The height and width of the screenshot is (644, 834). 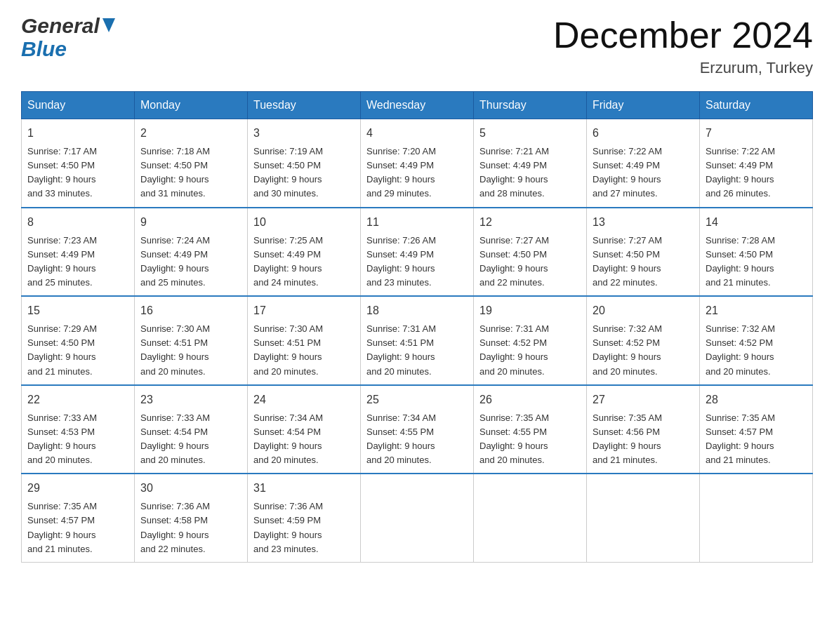 I want to click on day-info: Sunrise: 7:18 AMSunset: 4:50 PMDaylight:…, so click(x=176, y=173).